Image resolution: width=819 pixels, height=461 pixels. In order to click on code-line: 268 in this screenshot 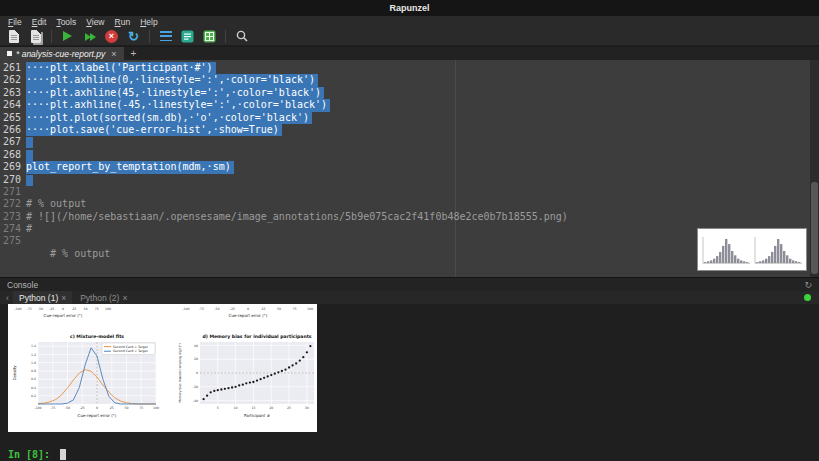, I will do `click(405, 155)`.